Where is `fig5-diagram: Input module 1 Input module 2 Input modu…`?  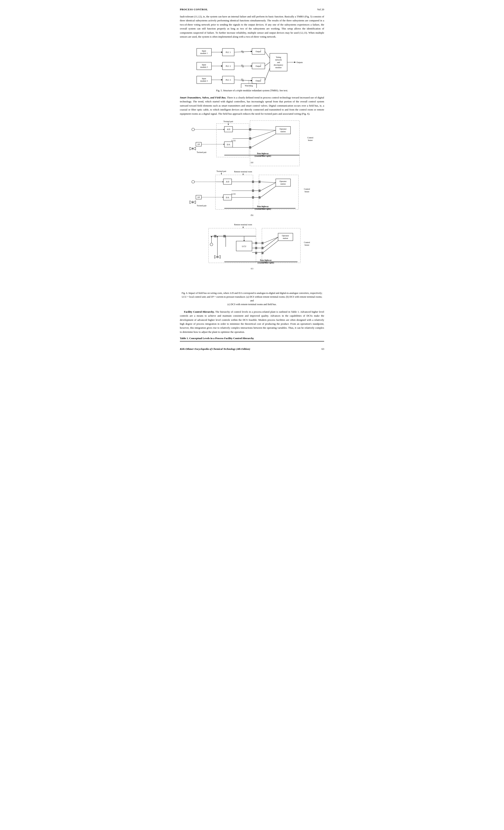 fig5-diagram: Input module 1 Input module 2 Input modu… is located at coordinates (252, 65).